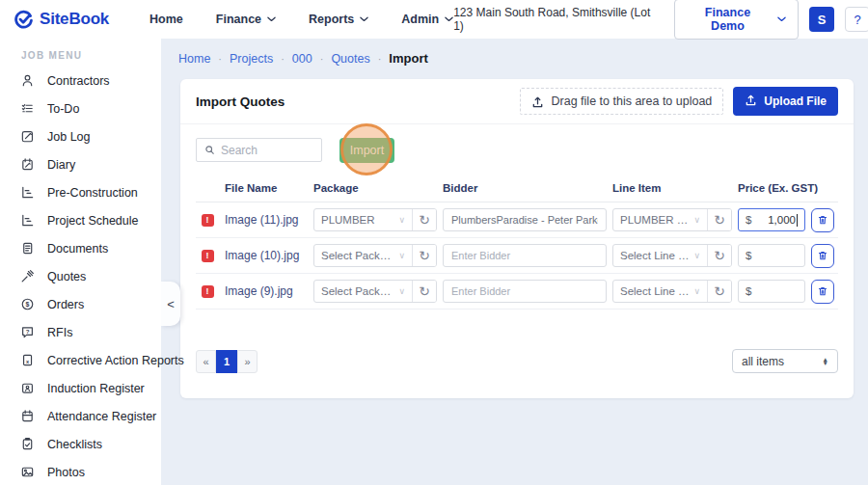 This screenshot has height=485, width=868. What do you see at coordinates (350, 59) in the screenshot?
I see `breadcrumb-quotes: Quotes` at bounding box center [350, 59].